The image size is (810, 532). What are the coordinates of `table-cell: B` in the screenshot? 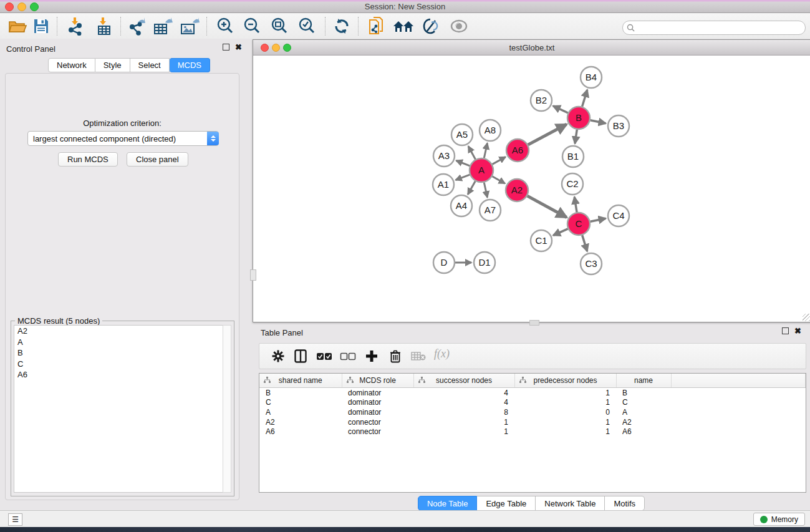 It's located at (644, 393).